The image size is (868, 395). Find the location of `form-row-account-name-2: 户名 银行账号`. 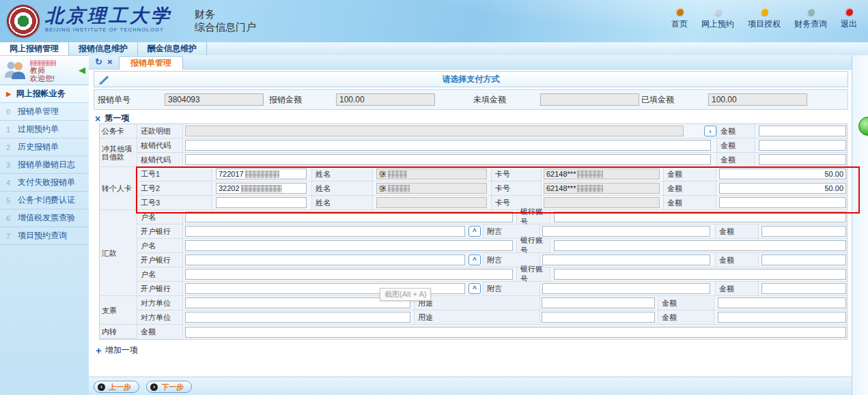

form-row-account-name-2: 户名 银行账号 is located at coordinates (473, 246).